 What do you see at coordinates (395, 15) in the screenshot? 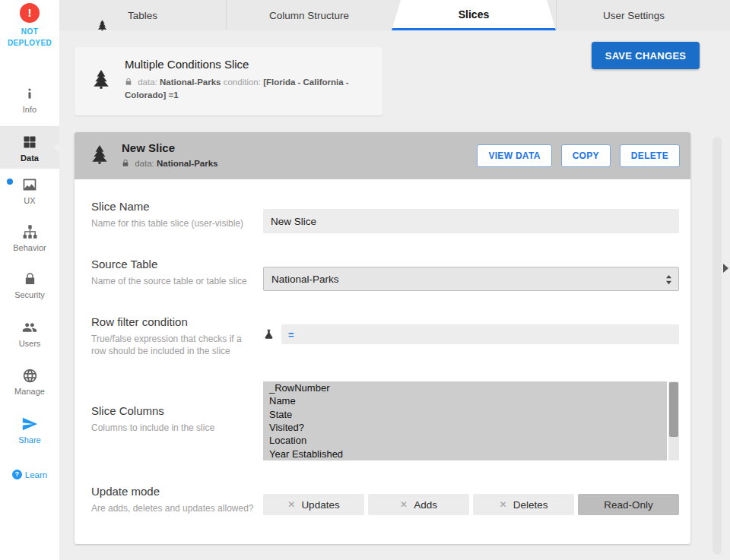
I see `tab-bar: Tables Column Structure Slices User Sett…` at bounding box center [395, 15].